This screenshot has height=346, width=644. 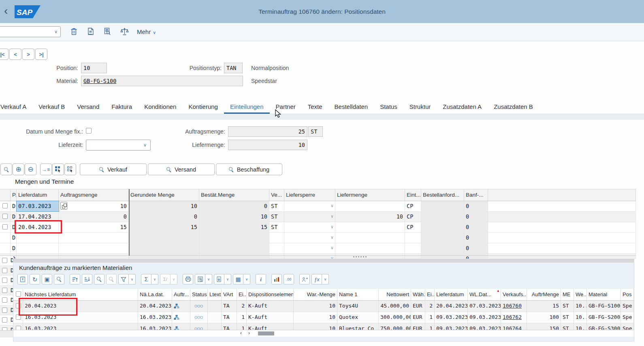 I want to click on tab-verkauf-b: Verkauf B, so click(x=52, y=107).